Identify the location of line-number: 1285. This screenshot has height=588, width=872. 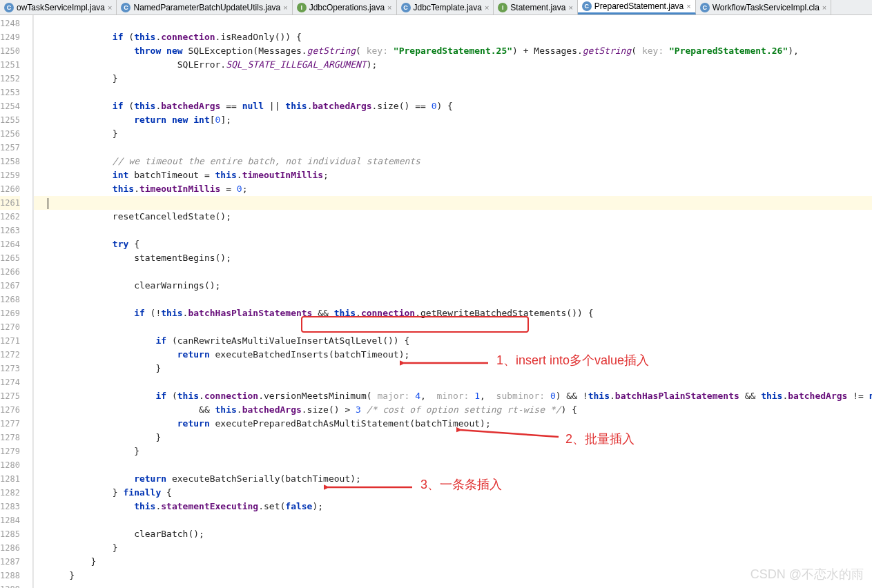
(10, 534).